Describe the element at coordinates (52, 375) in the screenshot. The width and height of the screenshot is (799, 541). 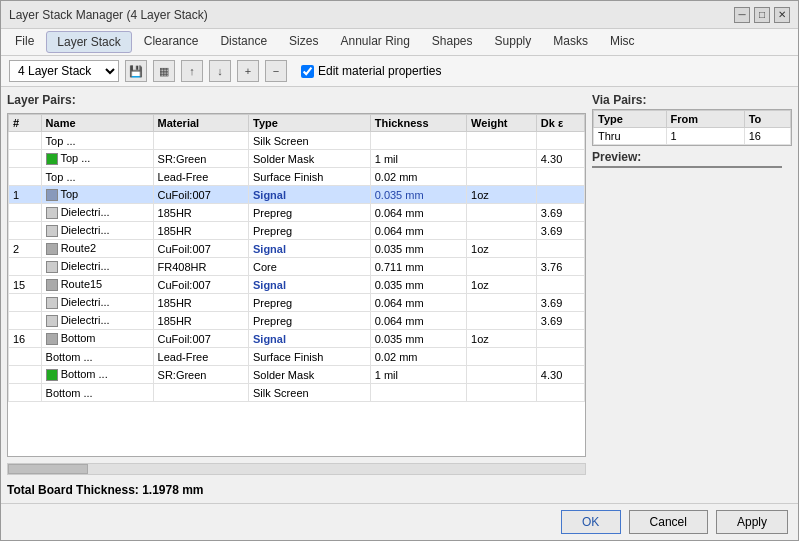
I see `layer-color-swatch` at that location.